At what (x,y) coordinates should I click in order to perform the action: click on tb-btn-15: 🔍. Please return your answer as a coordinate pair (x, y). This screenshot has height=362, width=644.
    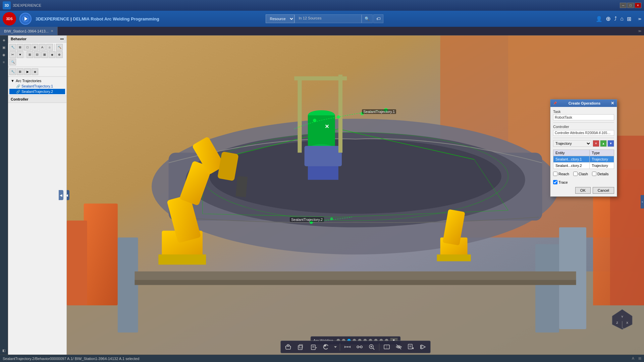
    Looking at the image, I should click on (13, 62).